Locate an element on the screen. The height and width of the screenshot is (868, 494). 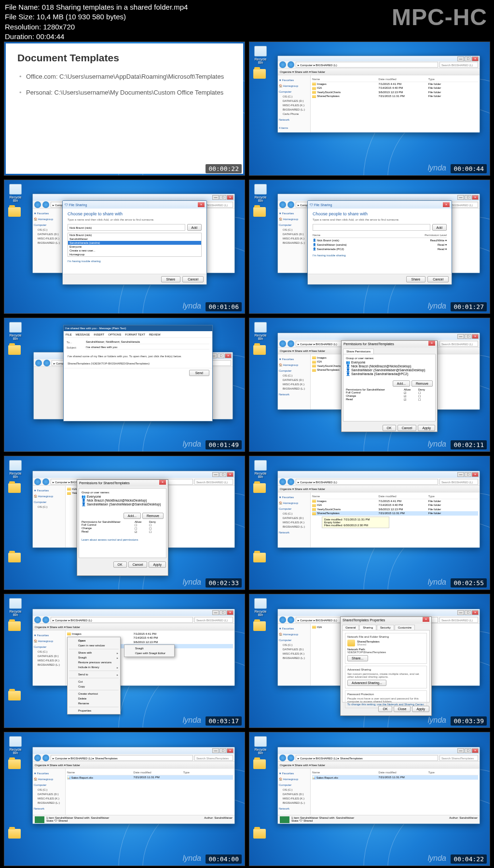
ok-button: OK is located at coordinates (389, 428).